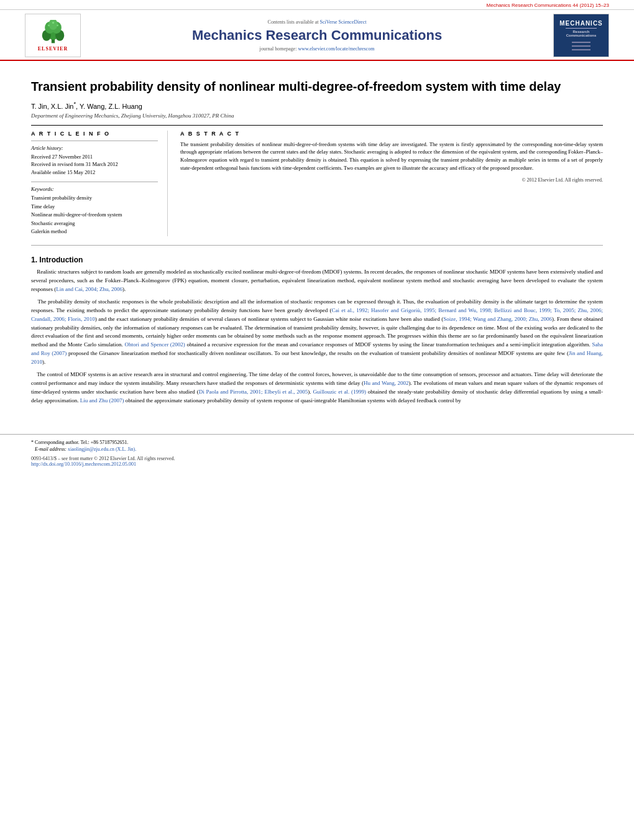 Image resolution: width=634 pixels, height=840 pixels. I want to click on elsevier-text: ELSEVIER, so click(53, 48).